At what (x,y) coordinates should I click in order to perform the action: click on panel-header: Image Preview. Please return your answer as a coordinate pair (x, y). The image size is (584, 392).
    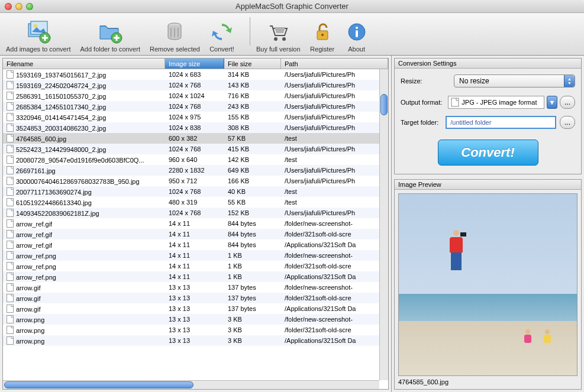
    Looking at the image, I should click on (488, 184).